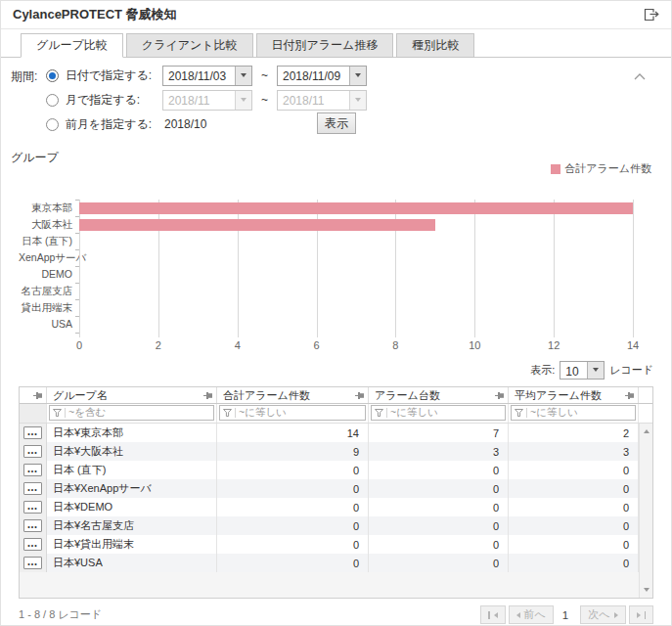 The width and height of the screenshot is (672, 626). I want to click on header-cell-avg-alarms: 平均アラーム件数, so click(573, 395).